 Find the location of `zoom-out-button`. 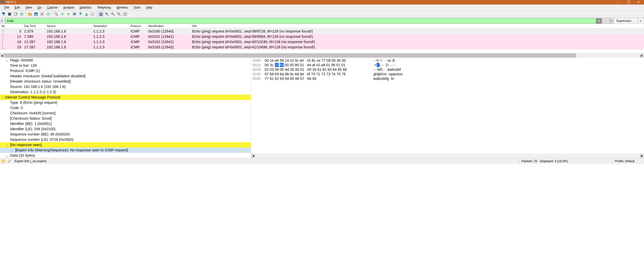

zoom-out-button is located at coordinates (113, 14).